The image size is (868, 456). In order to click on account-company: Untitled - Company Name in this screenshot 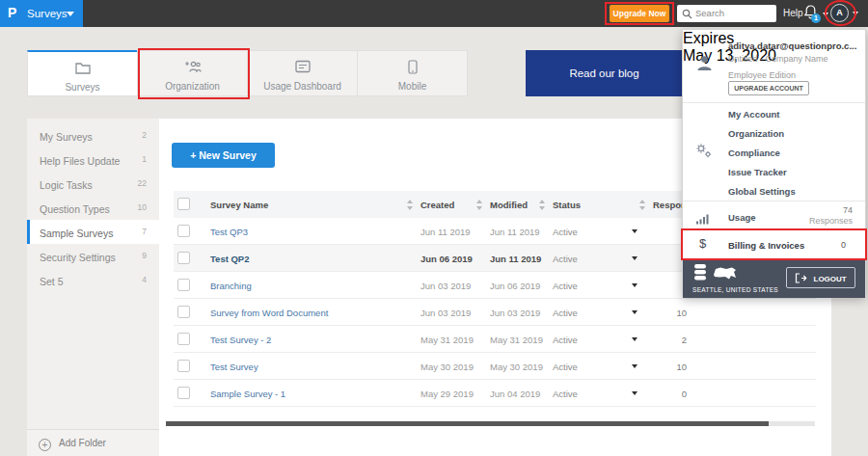, I will do `click(778, 59)`.